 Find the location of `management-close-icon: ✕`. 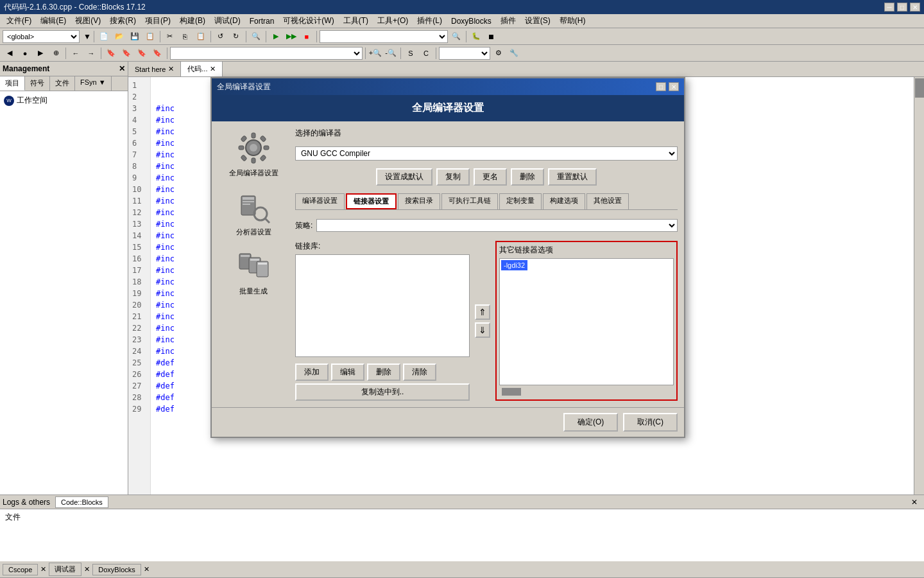

management-close-icon: ✕ is located at coordinates (122, 69).